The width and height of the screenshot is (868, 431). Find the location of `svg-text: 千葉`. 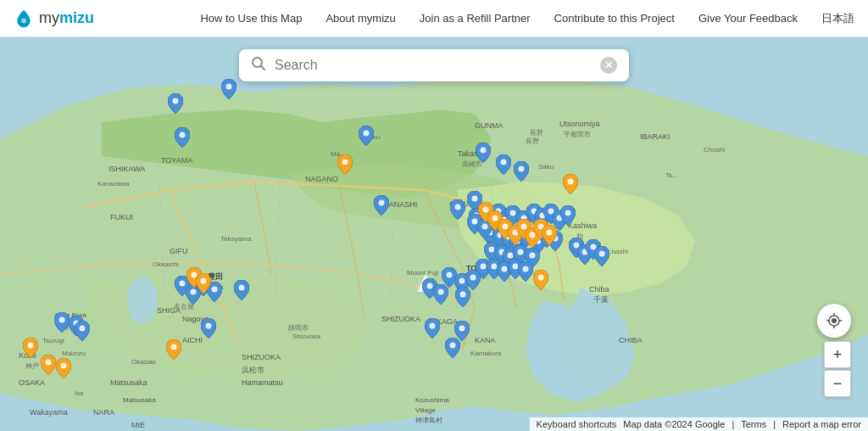

svg-text: 千葉 is located at coordinates (601, 299).